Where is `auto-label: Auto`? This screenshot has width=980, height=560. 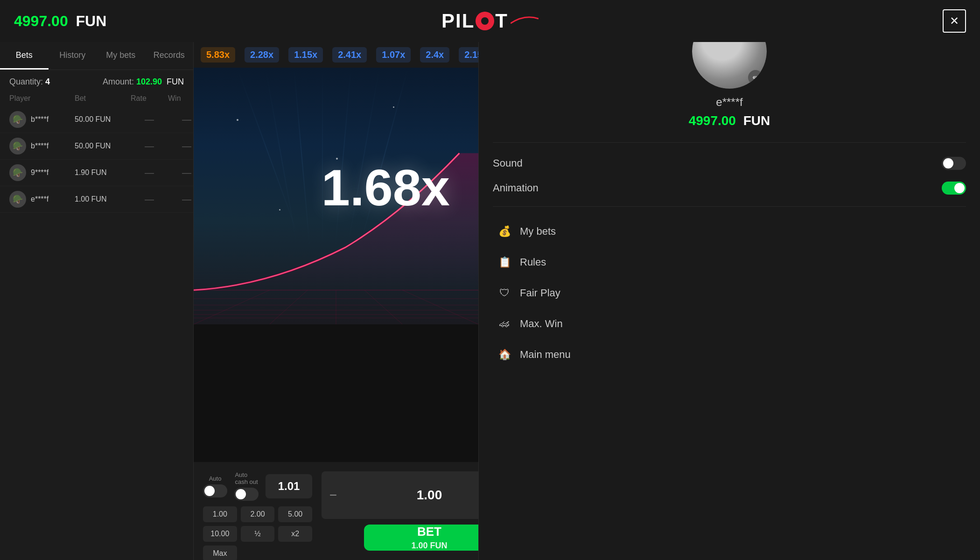
auto-label: Auto is located at coordinates (216, 479).